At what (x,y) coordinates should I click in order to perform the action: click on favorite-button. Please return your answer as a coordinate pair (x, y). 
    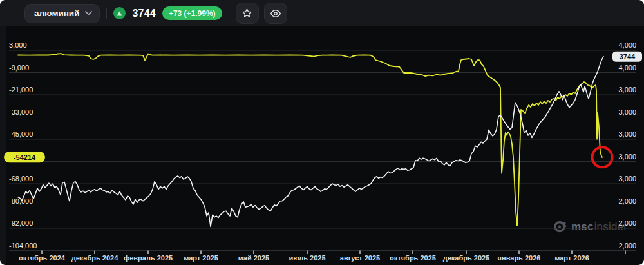
    Looking at the image, I should click on (247, 13).